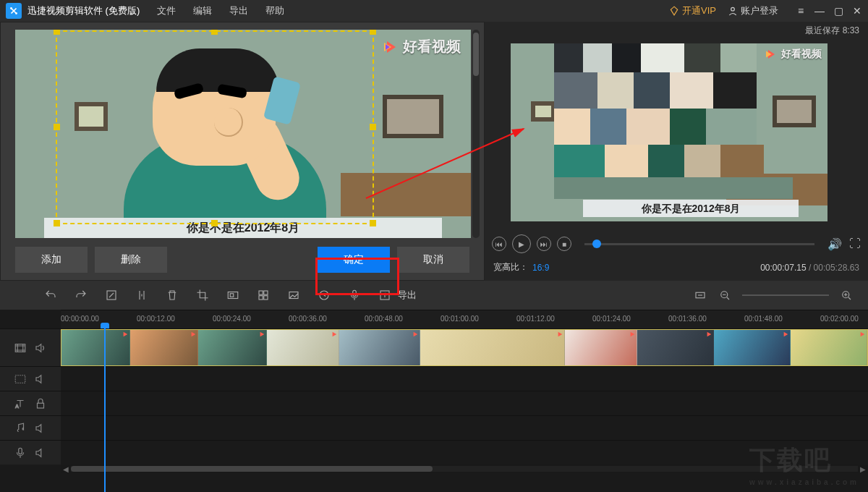 This screenshot has width=868, height=492. Describe the element at coordinates (203, 295) in the screenshot. I see `crop-icon` at that location.